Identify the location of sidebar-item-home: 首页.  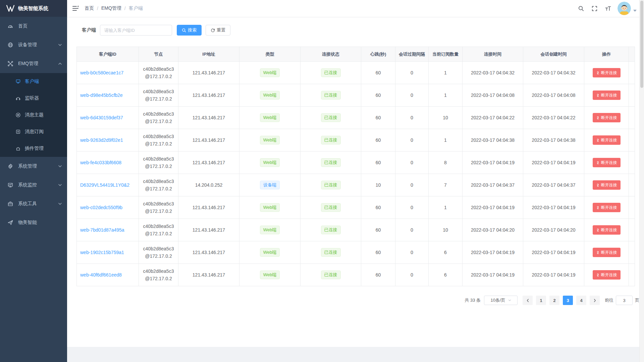
(34, 26).